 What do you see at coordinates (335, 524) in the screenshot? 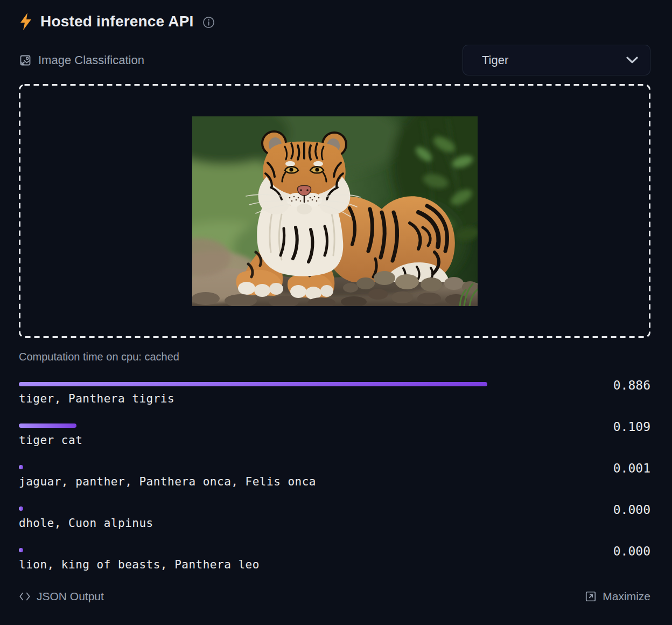
I see `result-label: dhole, Cuon alpinus` at bounding box center [335, 524].